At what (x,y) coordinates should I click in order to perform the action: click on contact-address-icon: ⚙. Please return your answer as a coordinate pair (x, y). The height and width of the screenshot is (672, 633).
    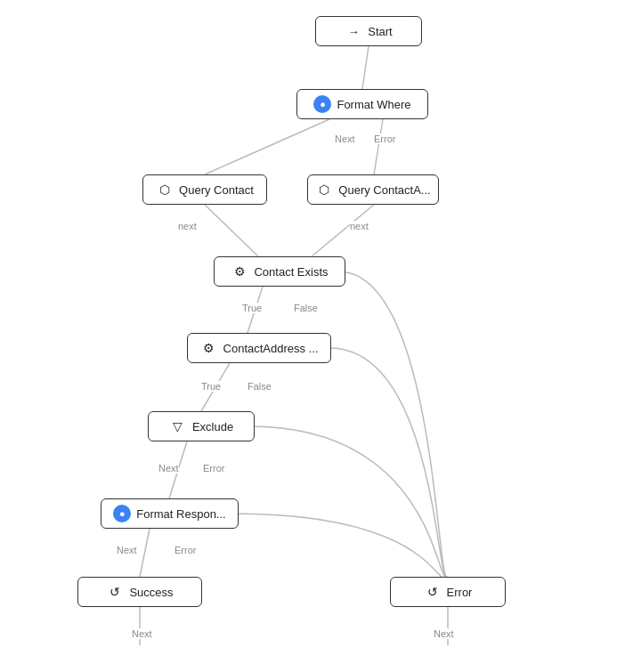
    Looking at the image, I should click on (209, 348).